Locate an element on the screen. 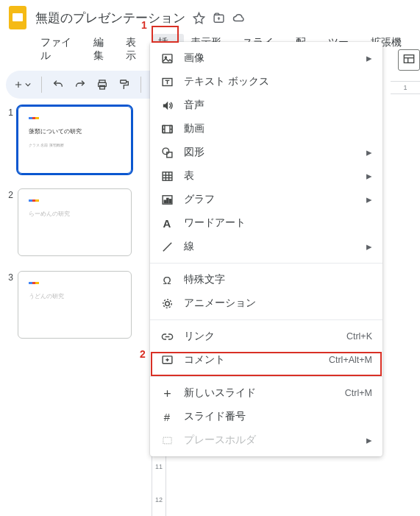  menu-item-slide-number: # スライド番号 is located at coordinates (266, 417).